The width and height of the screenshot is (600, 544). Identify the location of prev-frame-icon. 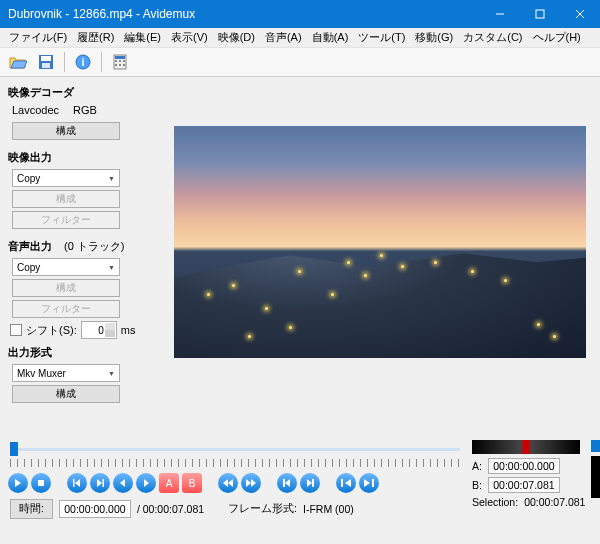
(123, 483).